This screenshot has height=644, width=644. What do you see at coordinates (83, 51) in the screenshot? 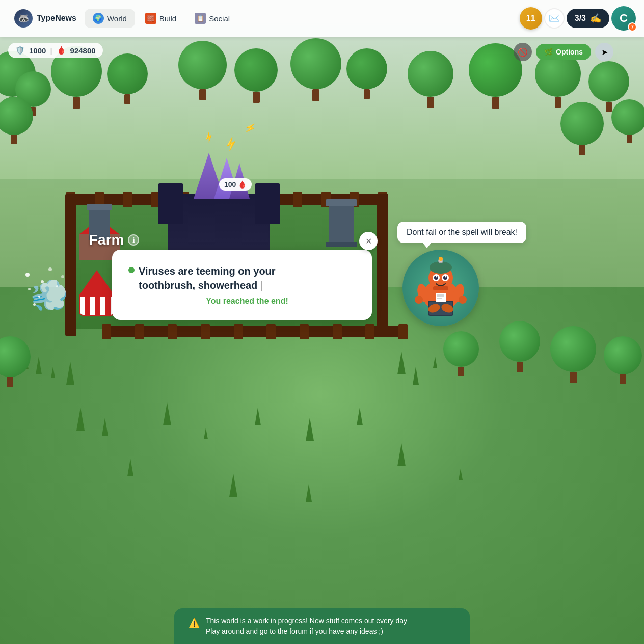
I see `blood-value: 924800` at bounding box center [83, 51].